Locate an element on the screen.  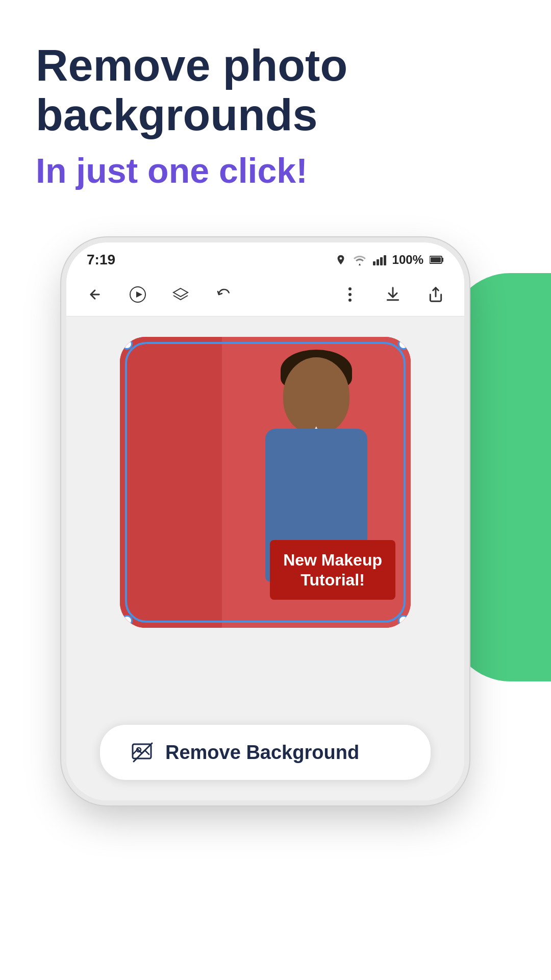
signal-icon is located at coordinates (380, 260).